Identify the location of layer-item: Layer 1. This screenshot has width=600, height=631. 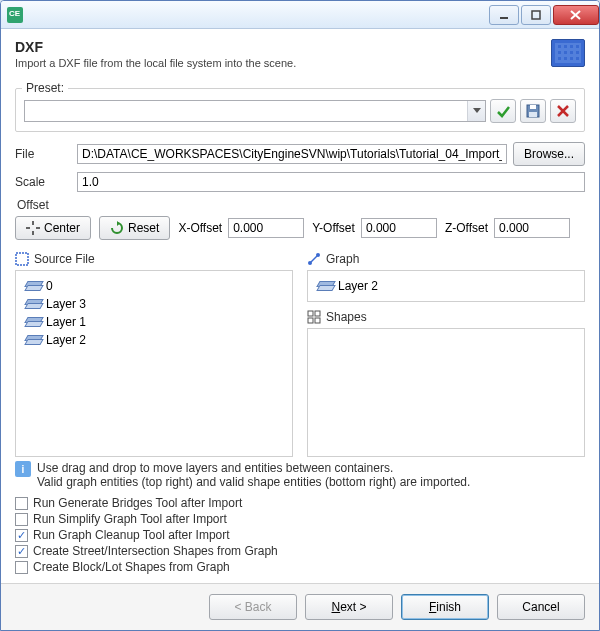
(154, 322).